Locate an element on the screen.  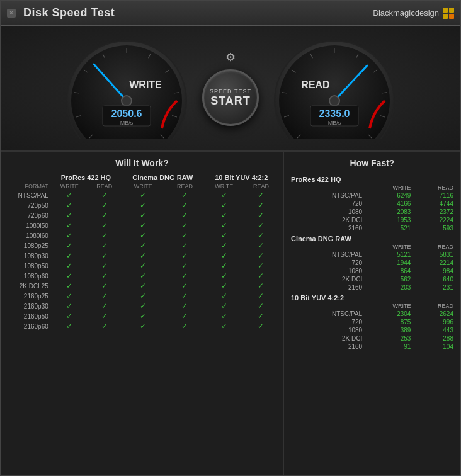
start-button: SPEED TEST START is located at coordinates (230, 98).